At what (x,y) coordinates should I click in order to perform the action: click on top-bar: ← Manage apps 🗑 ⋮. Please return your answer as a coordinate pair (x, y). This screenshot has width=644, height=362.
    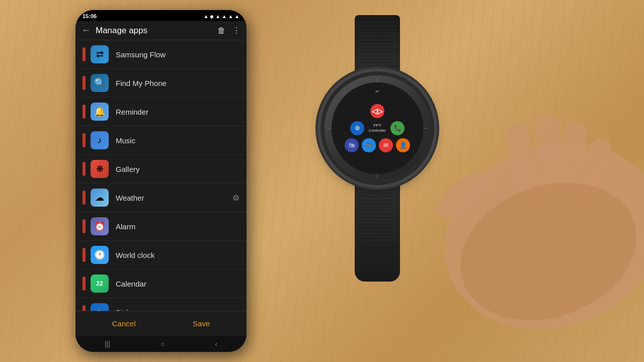
    Looking at the image, I should click on (161, 31).